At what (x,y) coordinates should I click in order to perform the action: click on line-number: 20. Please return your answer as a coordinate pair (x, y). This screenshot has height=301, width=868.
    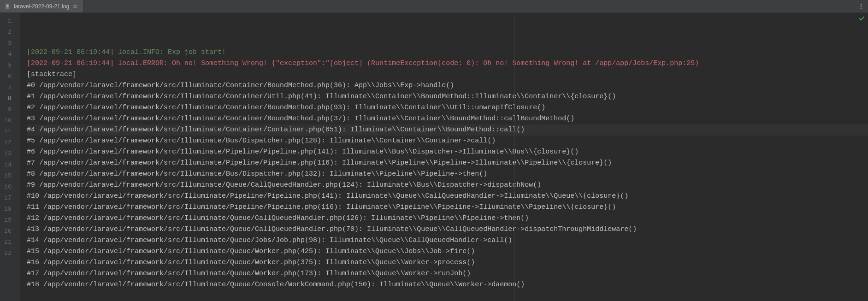
    Looking at the image, I should click on (7, 231).